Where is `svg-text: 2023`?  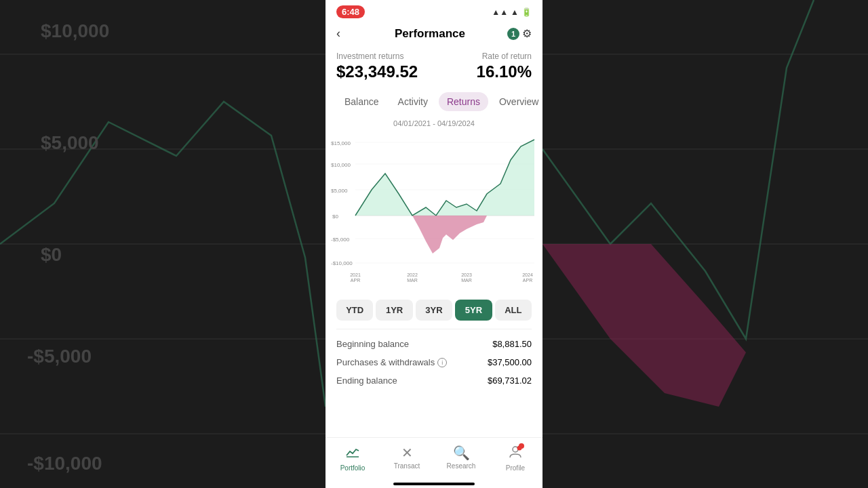
svg-text: 2023 is located at coordinates (467, 275).